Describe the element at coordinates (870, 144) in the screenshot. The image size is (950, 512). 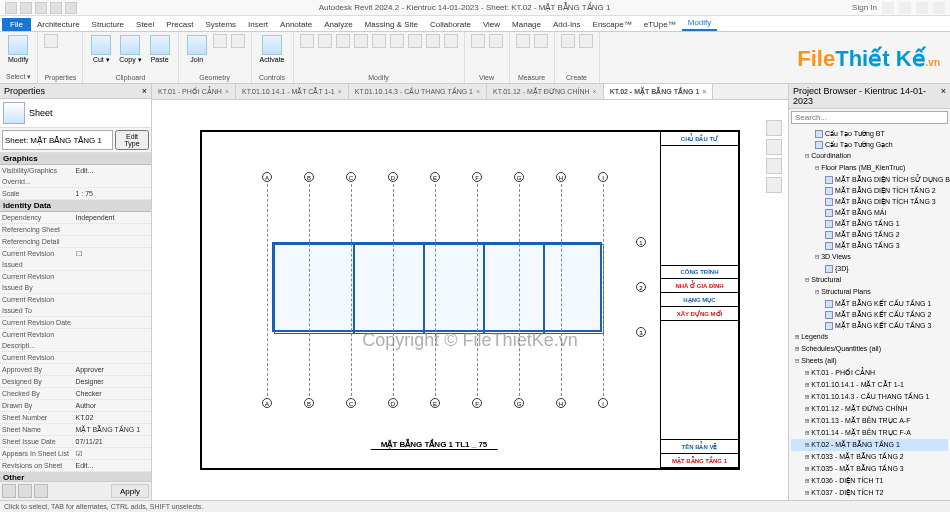
I see `tree-node: Cấu Tạo Tường Gạch` at that location.